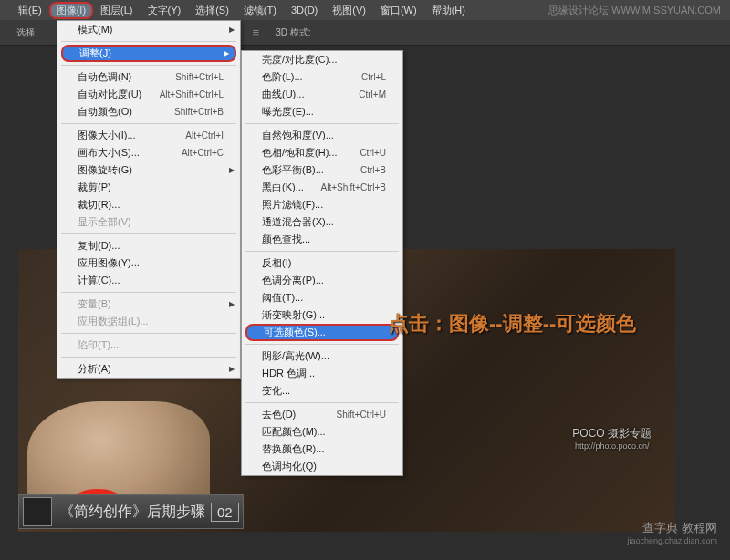 This screenshot has width=730, height=560. What do you see at coordinates (635, 11) in the screenshot?
I see `watermark-top: 思缘设计论坛 WWW.MISSYUAN.COM` at bounding box center [635, 11].